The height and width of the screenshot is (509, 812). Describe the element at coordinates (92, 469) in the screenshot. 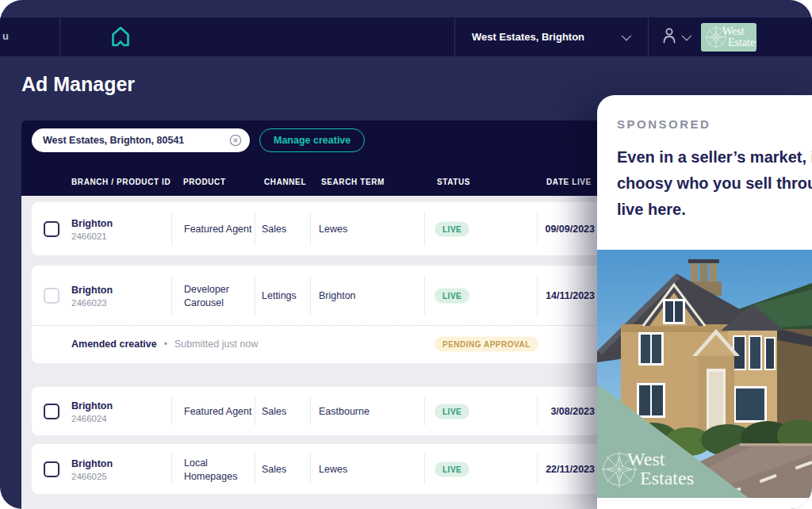

I see `branch-cell: Brighton 2466025` at that location.